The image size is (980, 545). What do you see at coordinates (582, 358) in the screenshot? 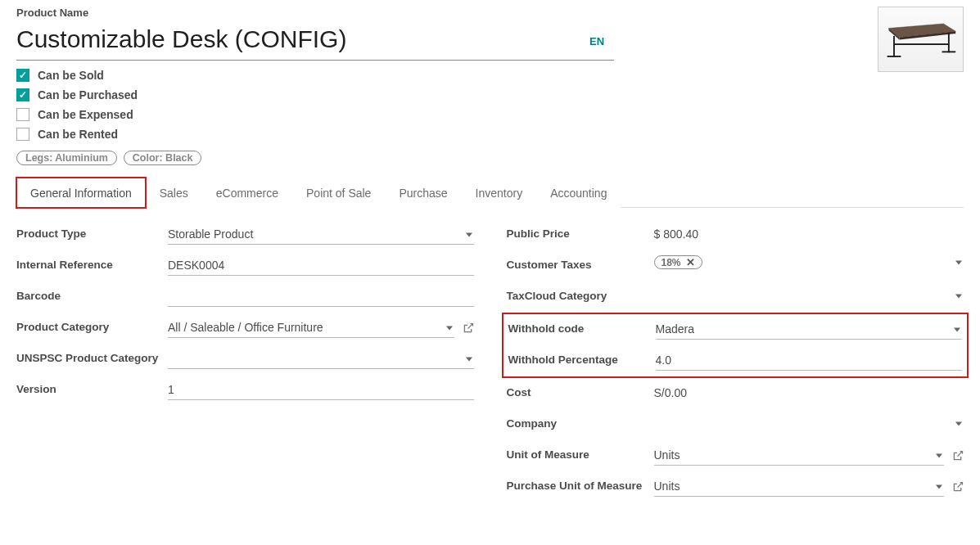
I see `withhold-percentage-label: Withhold Percentage` at bounding box center [582, 358].